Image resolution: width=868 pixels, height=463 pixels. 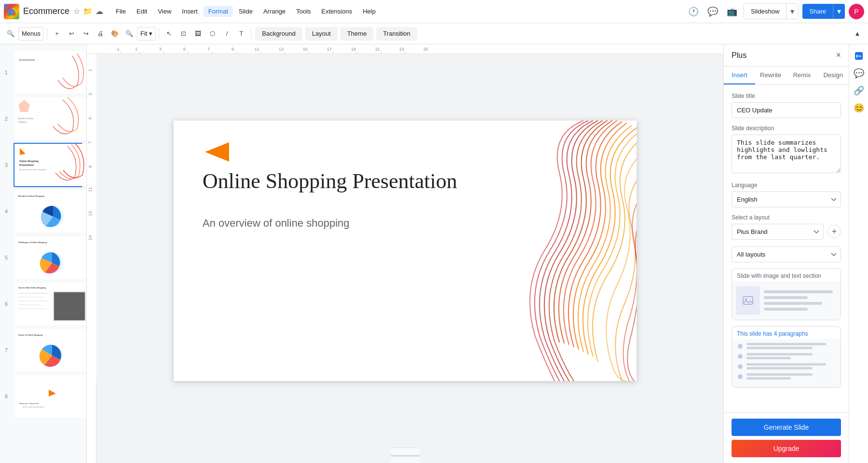 What do you see at coordinates (48, 211) in the screenshot?
I see `slide-thumb-4: 4 Benefits of Online Shopping` at bounding box center [48, 211].